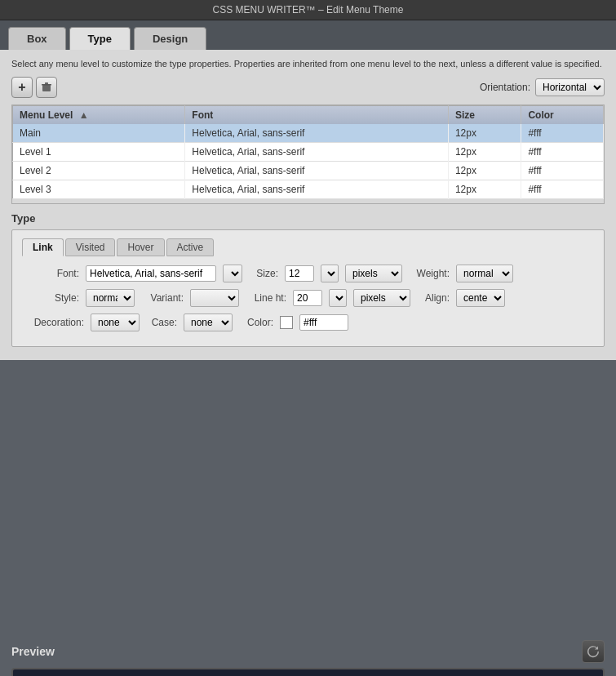 The image size is (616, 676). I want to click on toolbar-row: + Orientation: Horizontal Vertical, so click(308, 87).